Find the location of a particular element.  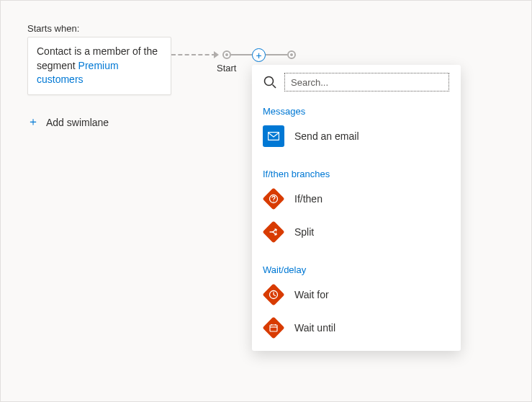

connector-dashed is located at coordinates (194, 55).